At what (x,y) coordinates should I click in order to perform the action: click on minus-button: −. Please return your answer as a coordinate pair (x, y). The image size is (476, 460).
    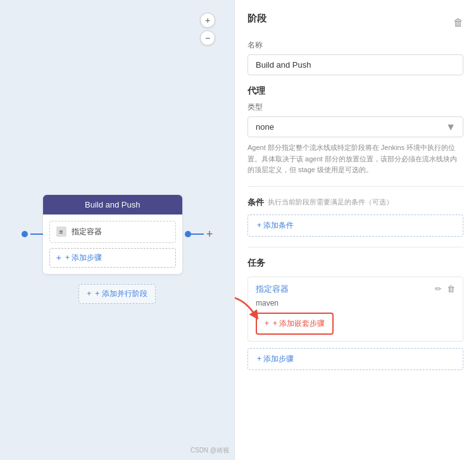
    Looking at the image, I should click on (208, 38).